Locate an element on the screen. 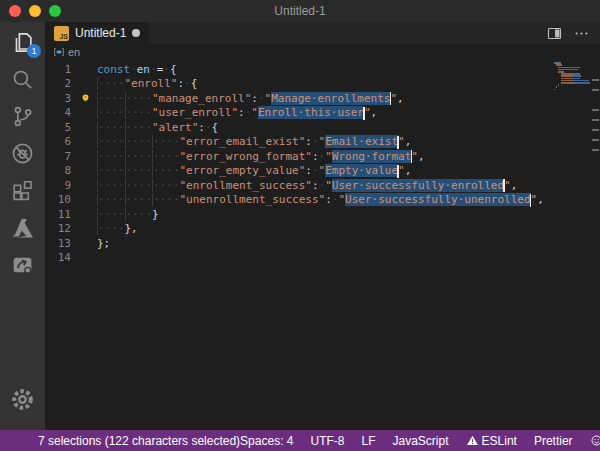 The image size is (600, 451). activity-item-search is located at coordinates (22, 80).